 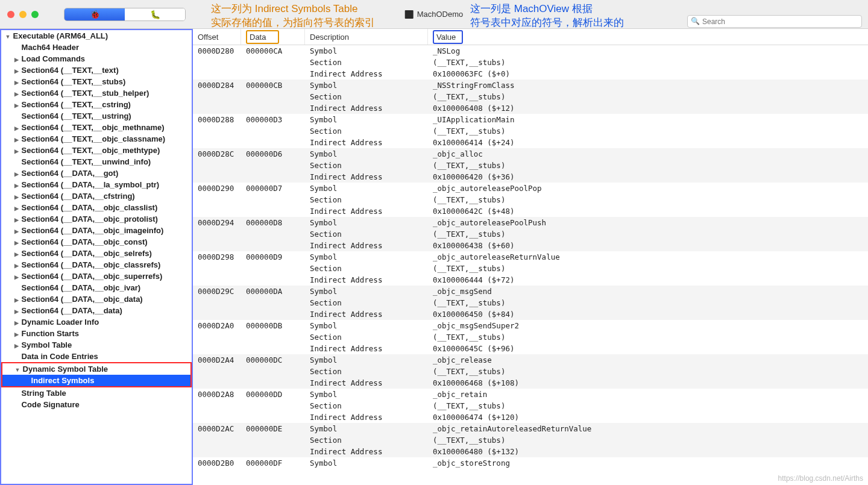 I want to click on cell-description: Symbol, so click(x=366, y=394).